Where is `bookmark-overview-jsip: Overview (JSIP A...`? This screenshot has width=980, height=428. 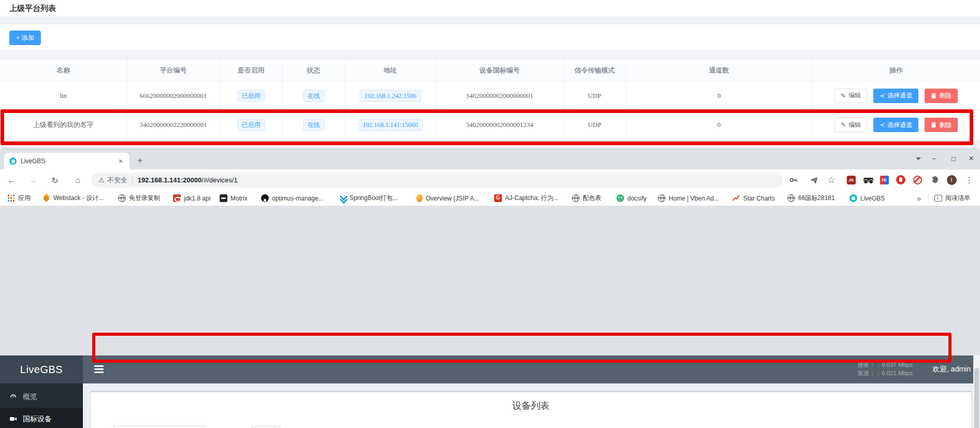
bookmark-overview-jsip: Overview (JSIP A... is located at coordinates (448, 198).